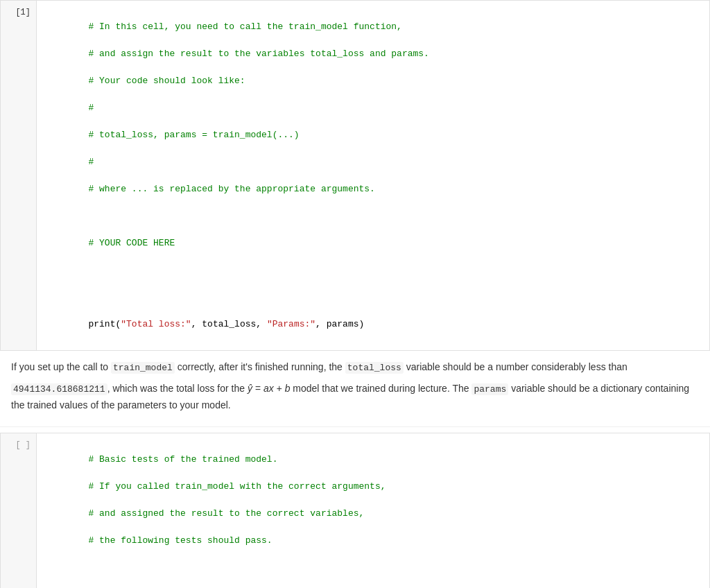 The image size is (710, 588). Describe the element at coordinates (355, 397) in the screenshot. I see `text-paragraph-2: 4941134.618681211, which was the total l…` at that location.